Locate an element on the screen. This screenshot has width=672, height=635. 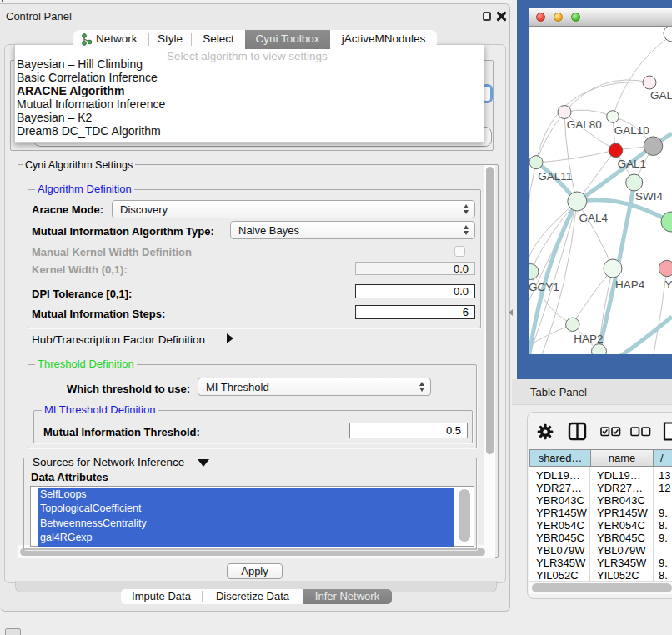
svg-text: GCY1 is located at coordinates (544, 287).